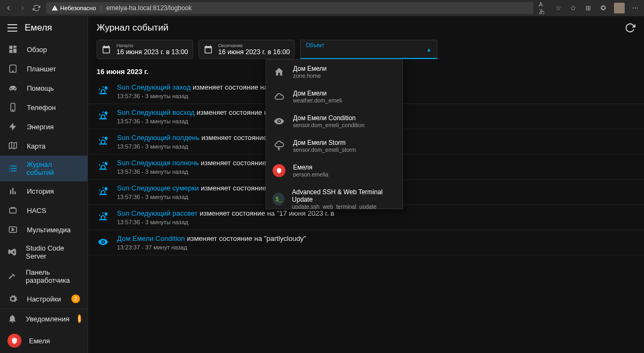 The width and height of the screenshot is (644, 353). I want to click on sidebar-item-bolt: Энергия, so click(44, 127).